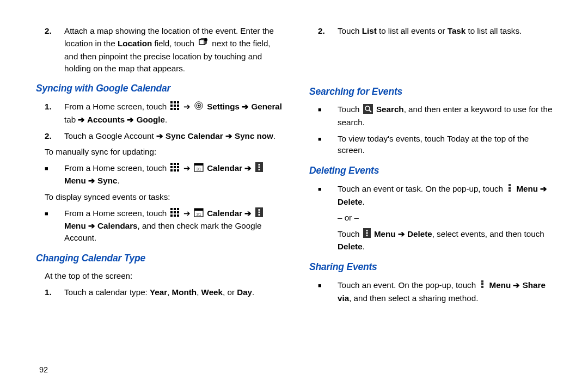 This screenshot has width=588, height=392. I want to click on delete-alt: Touch Menu ➔ Delete, select events, and …, so click(431, 241).